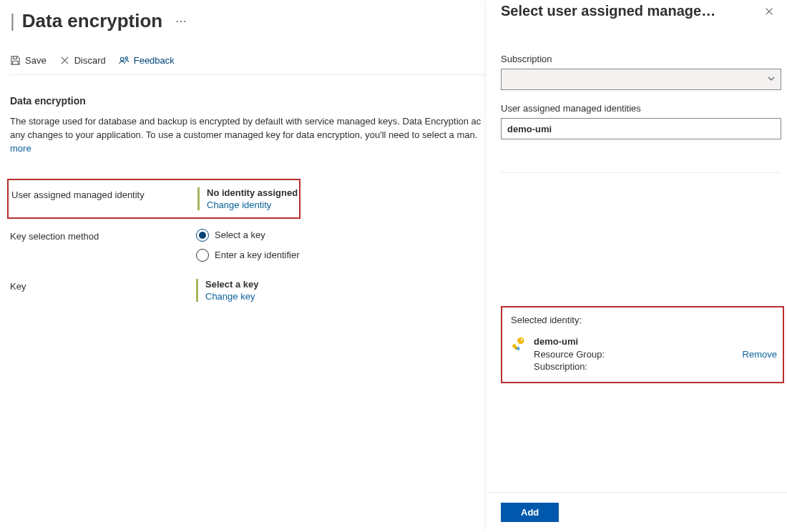  Describe the element at coordinates (248, 21) in the screenshot. I see `page-header: | Data encryption ⋯` at that location.